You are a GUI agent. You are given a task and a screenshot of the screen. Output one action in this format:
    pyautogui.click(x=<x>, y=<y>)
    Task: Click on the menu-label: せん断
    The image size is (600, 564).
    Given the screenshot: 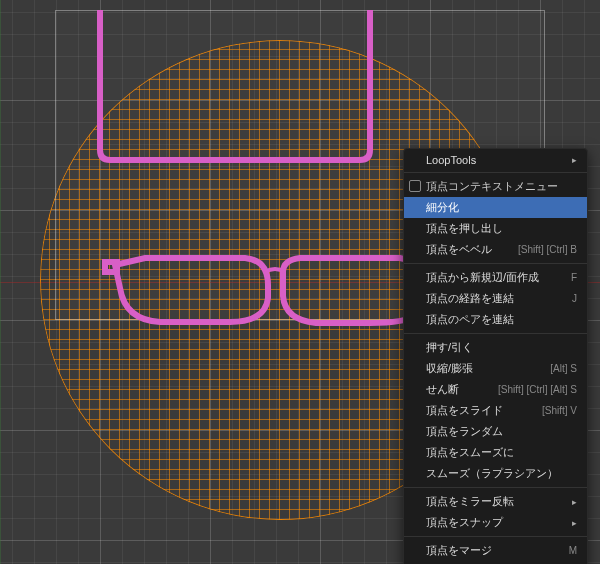 What is the action you would take?
    pyautogui.click(x=442, y=390)
    